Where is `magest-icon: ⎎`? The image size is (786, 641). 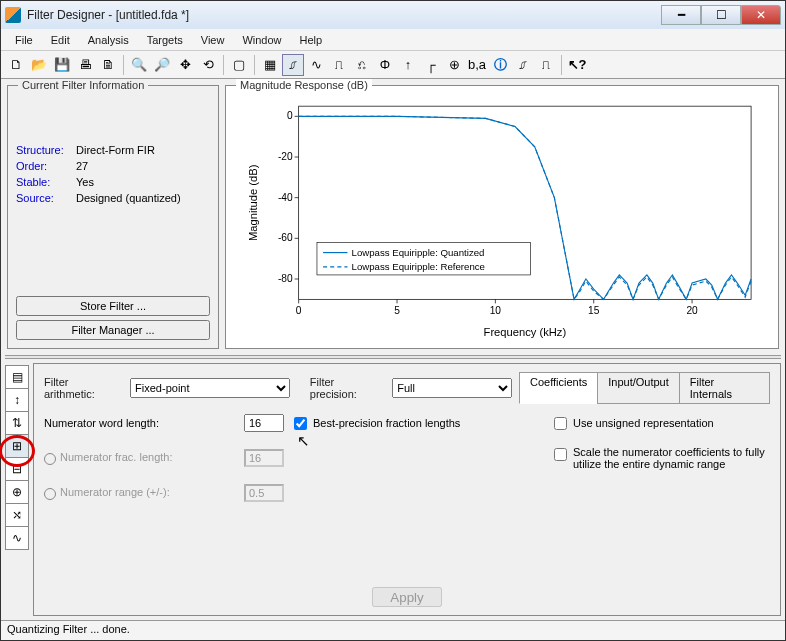
magest-icon: ⎎ is located at coordinates (523, 65).